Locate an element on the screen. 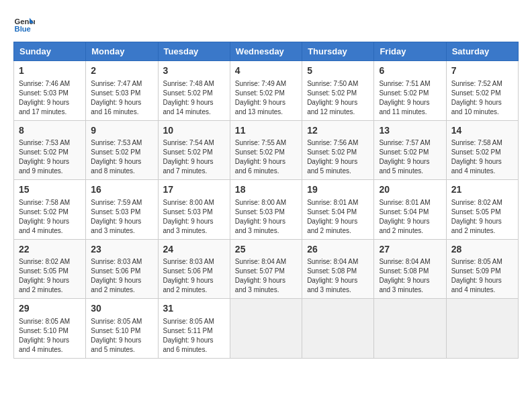 This screenshot has height=411, width=532. day-number: 12 is located at coordinates (338, 131).